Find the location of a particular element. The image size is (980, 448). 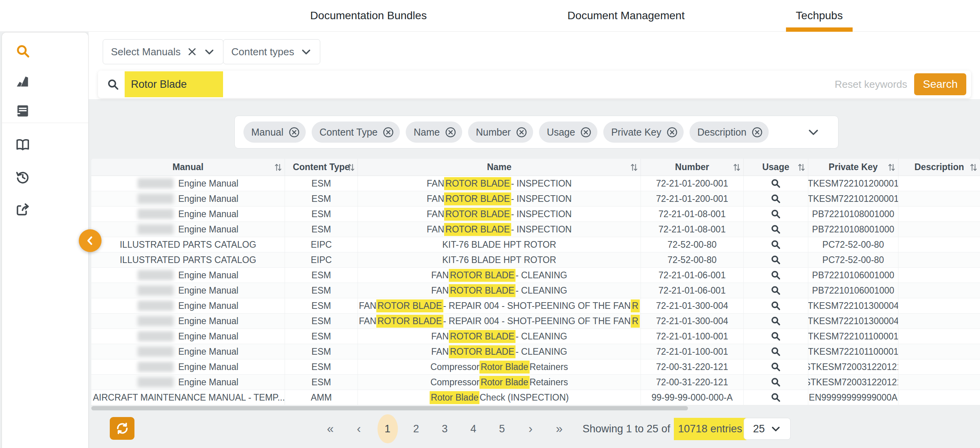

refresh-button is located at coordinates (122, 428).